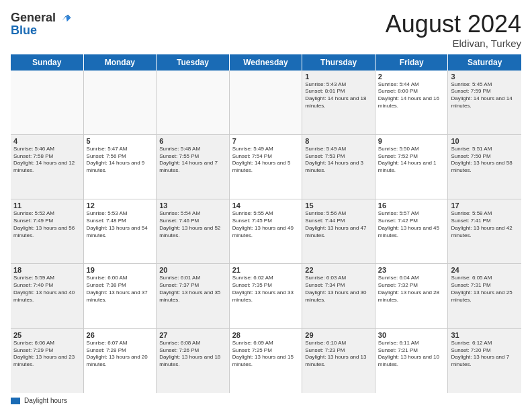 This screenshot has width=532, height=411. What do you see at coordinates (193, 160) in the screenshot?
I see `cell-info: Sunrise: 5:48 AMSunset: 7:55 PMDaylight:…` at bounding box center [193, 160].